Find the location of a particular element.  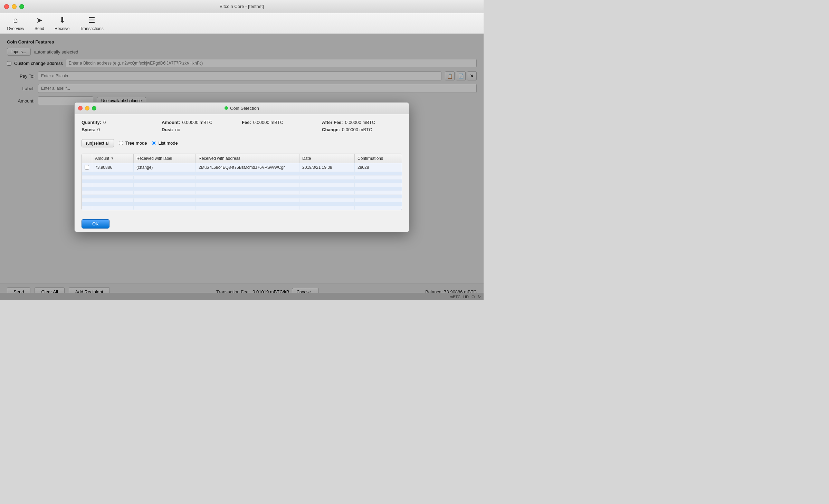

modal-close-button is located at coordinates (80, 108).